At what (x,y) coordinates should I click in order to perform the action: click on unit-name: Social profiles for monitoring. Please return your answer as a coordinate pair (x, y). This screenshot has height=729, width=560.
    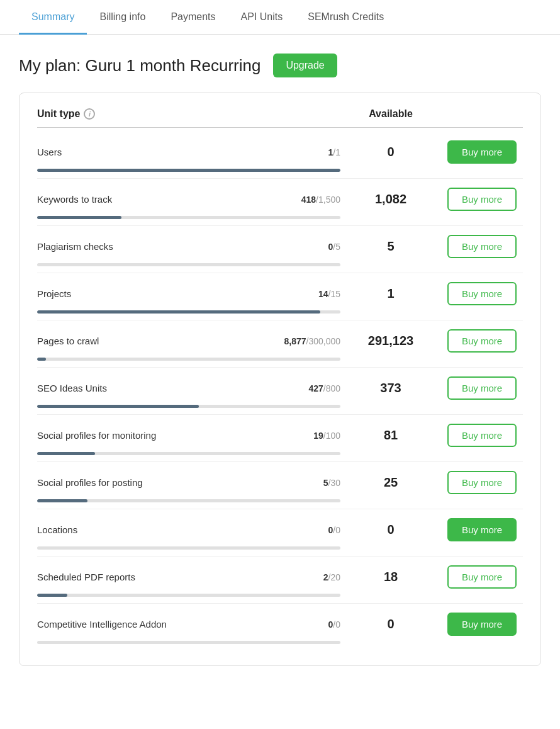
    Looking at the image, I should click on (151, 436).